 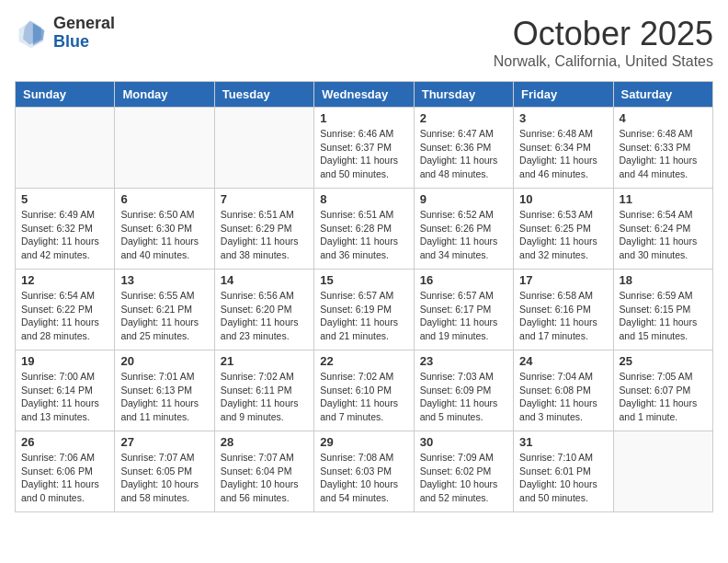 What do you see at coordinates (264, 310) in the screenshot?
I see `calendar-cell: 14Sunrise: 6:56 AMSunset: 6:20 PMDayligh…` at bounding box center [264, 310].